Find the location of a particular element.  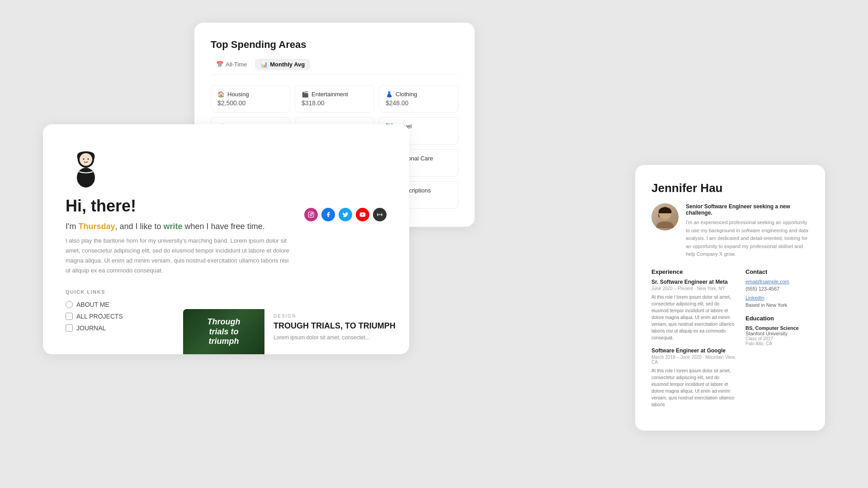

youtube-icon is located at coordinates (363, 215).